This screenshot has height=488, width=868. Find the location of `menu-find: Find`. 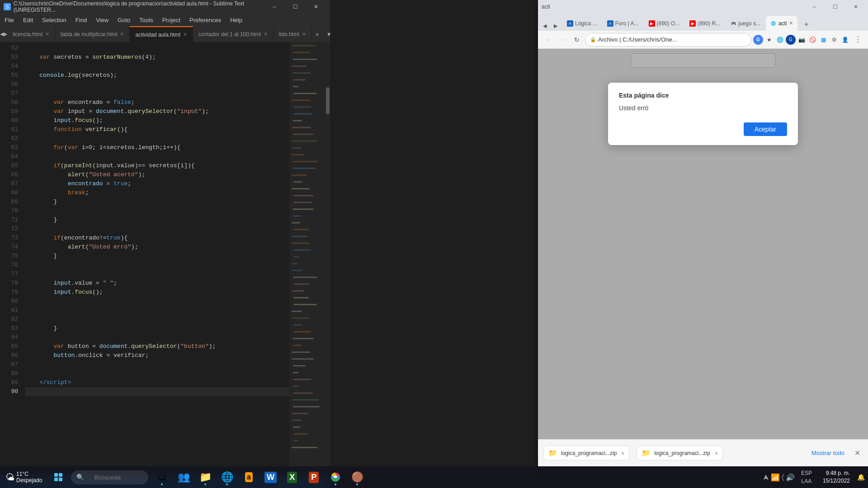

menu-find: Find is located at coordinates (81, 20).